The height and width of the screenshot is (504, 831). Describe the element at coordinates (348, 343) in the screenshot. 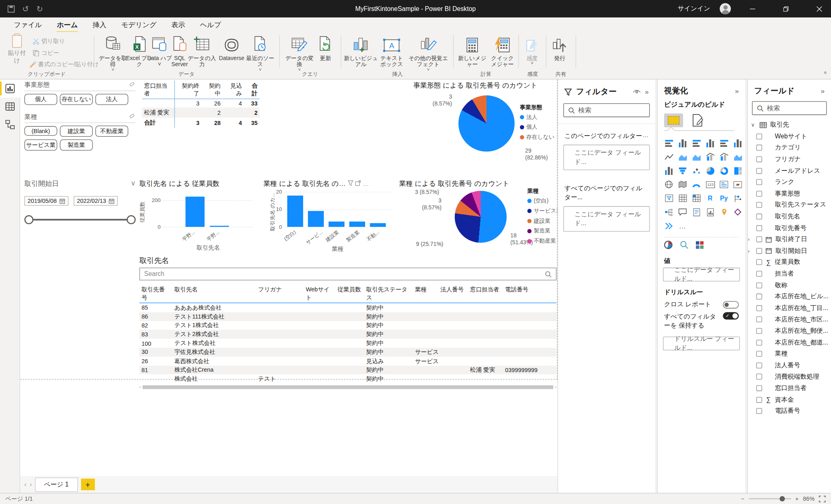

I see `table-row: 100テスト株式会社契約中` at that location.